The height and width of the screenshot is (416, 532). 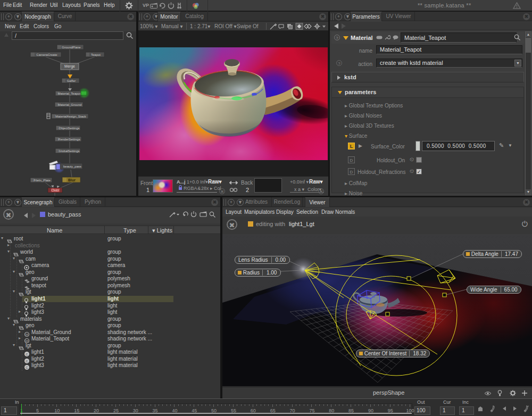 I want to click on svg-text: Teapot, so click(x=96, y=55).